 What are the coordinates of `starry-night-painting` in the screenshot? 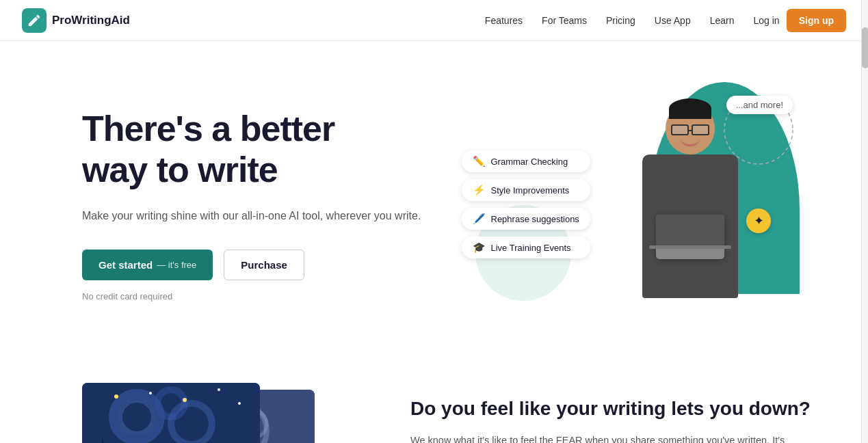 It's located at (171, 413).